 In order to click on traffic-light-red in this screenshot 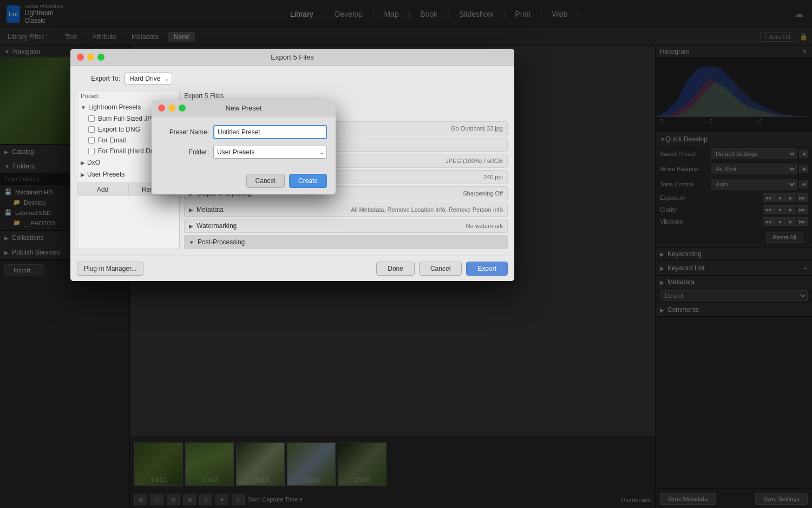, I will do `click(80, 57)`.